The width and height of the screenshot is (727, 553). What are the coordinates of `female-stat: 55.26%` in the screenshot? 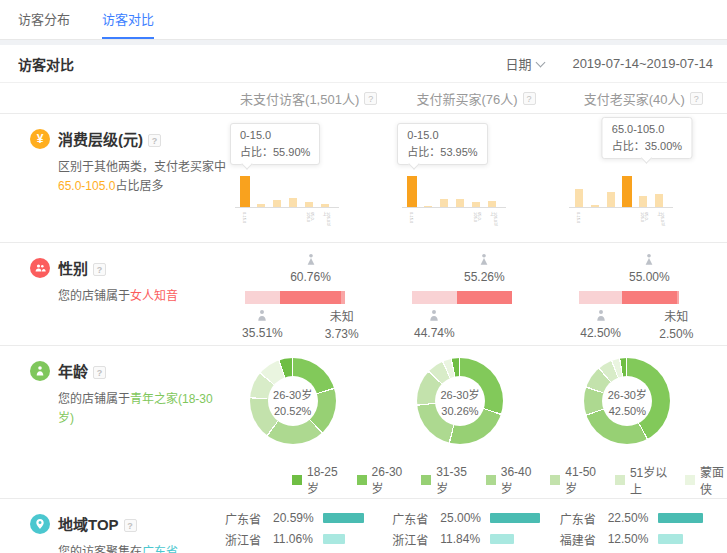 It's located at (484, 268).